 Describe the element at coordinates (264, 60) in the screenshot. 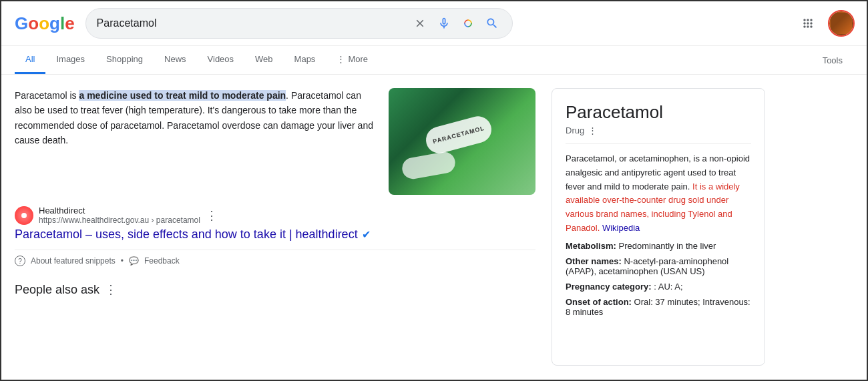

I see `tab-web: Web` at that location.